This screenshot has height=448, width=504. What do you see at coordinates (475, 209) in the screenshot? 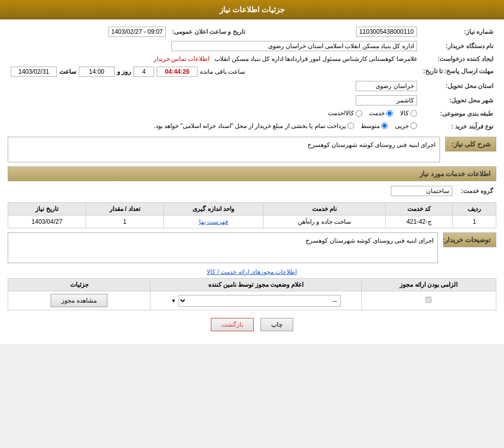
I see `col-radif: ردیف` at bounding box center [475, 209].